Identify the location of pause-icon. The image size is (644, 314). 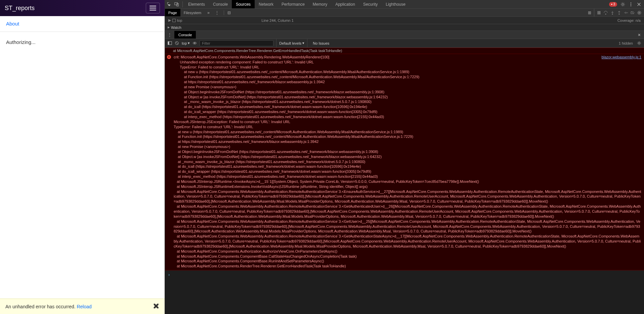
(599, 13).